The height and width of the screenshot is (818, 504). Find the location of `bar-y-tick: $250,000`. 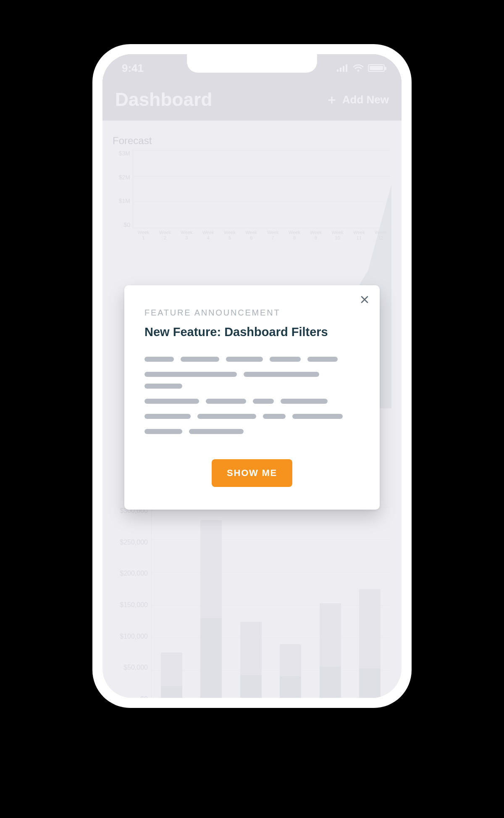

bar-y-tick: $250,000 is located at coordinates (129, 542).